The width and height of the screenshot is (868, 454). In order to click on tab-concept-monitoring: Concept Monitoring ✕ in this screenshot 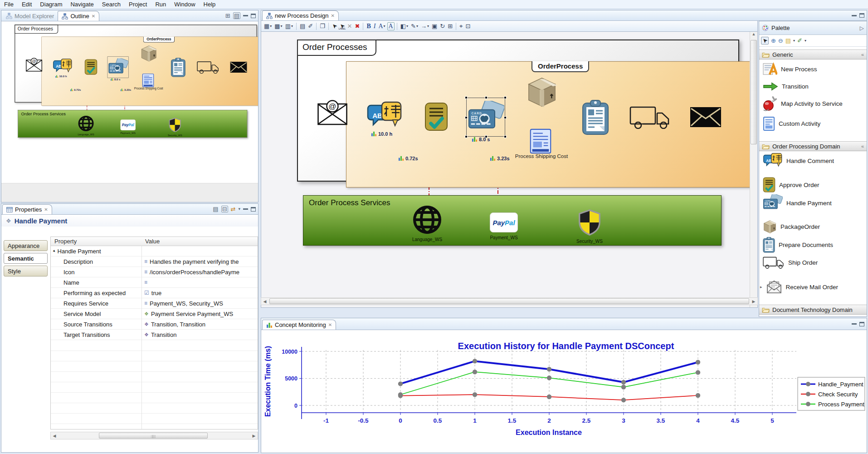, I will do `click(299, 325)`.